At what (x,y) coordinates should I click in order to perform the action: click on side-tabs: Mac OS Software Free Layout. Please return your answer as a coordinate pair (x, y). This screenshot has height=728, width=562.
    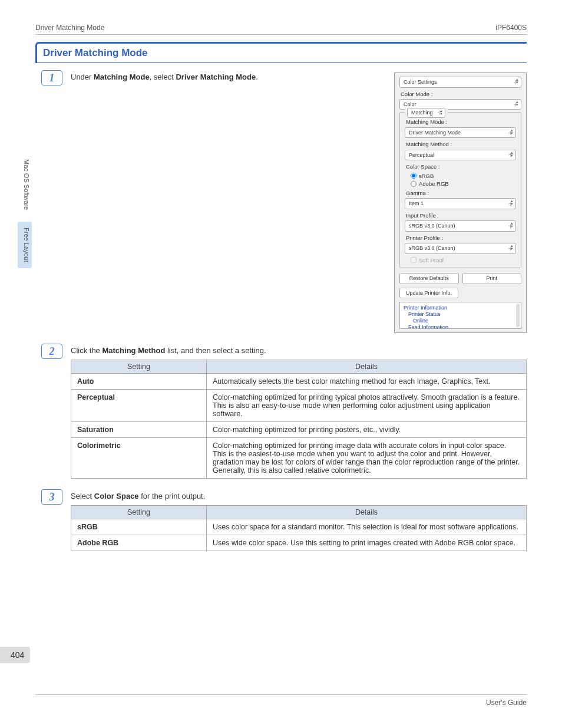
    Looking at the image, I should click on (25, 211).